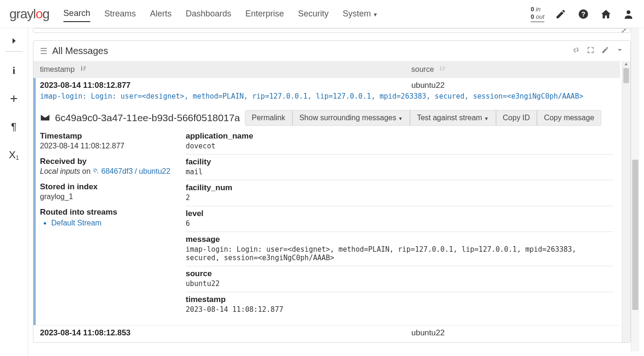 Image resolution: width=644 pixels, height=356 pixels. I want to click on col-source: source, so click(423, 70).